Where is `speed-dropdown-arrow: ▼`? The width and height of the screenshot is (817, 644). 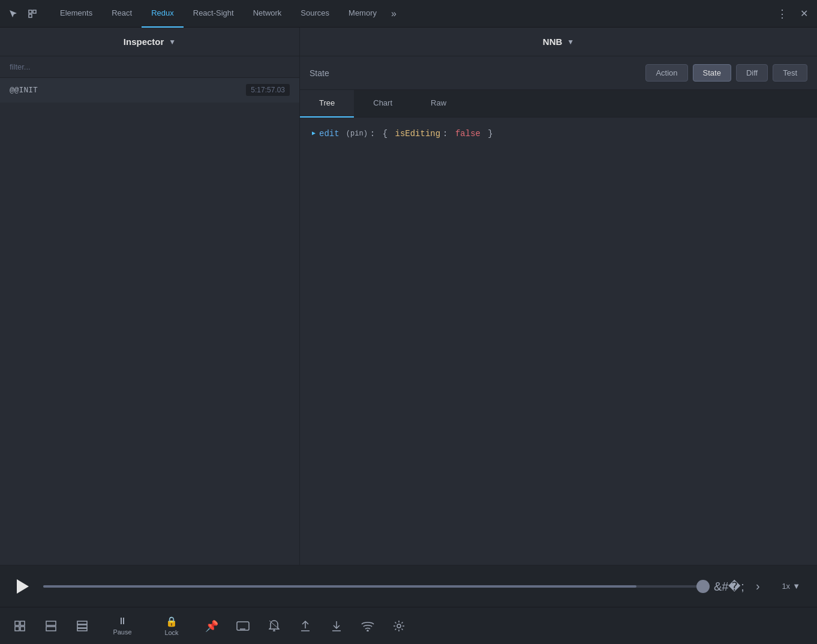
speed-dropdown-arrow: ▼ is located at coordinates (797, 586).